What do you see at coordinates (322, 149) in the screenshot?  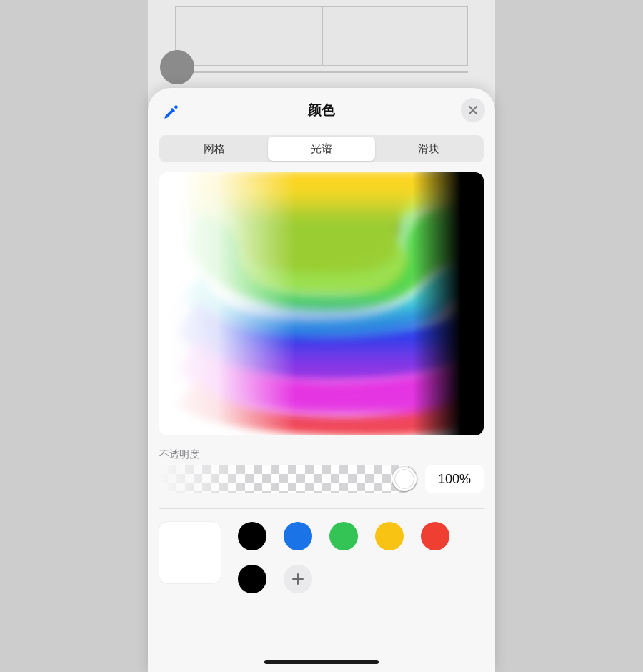 I see `tab-spectrum: 光谱` at bounding box center [322, 149].